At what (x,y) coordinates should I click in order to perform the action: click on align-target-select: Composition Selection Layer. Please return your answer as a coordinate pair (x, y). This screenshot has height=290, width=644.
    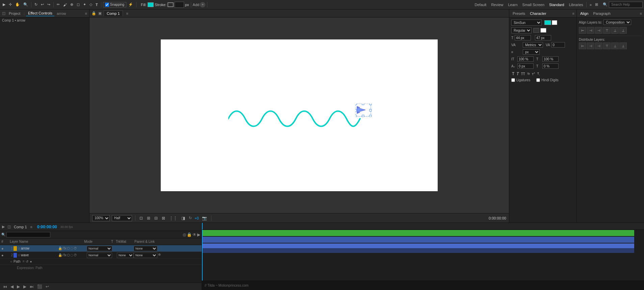
    Looking at the image, I should click on (617, 22).